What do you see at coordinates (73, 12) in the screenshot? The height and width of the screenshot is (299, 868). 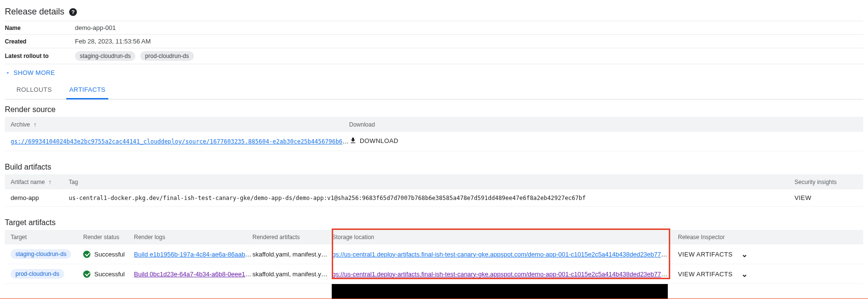 I see `help-icon: ?` at bounding box center [73, 12].